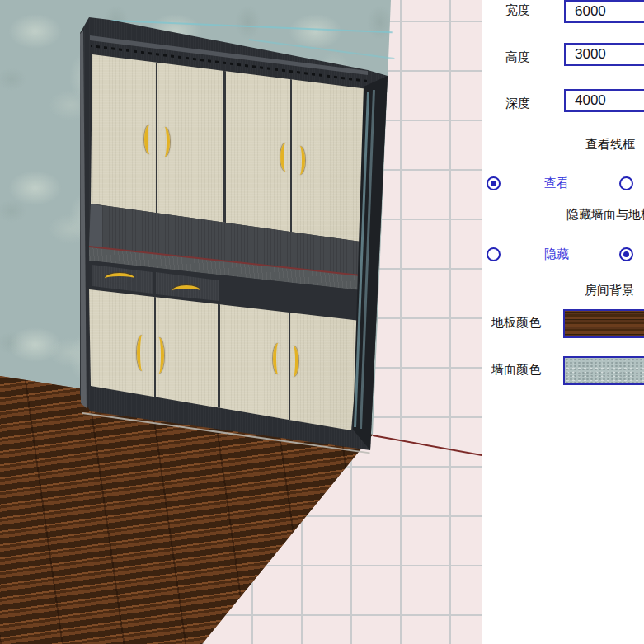 The height and width of the screenshot is (644, 644). I want to click on wall-color-swatch, so click(604, 371).